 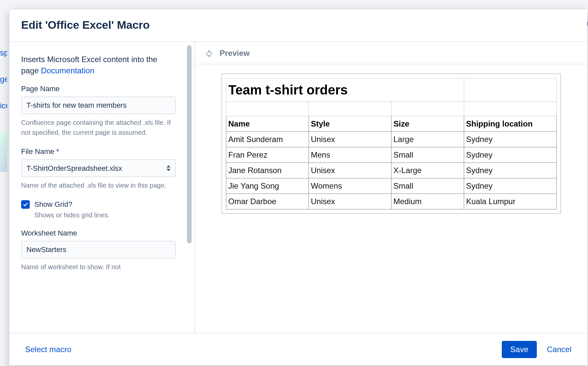 I want to click on documentation-link: Documentation, so click(x=67, y=71).